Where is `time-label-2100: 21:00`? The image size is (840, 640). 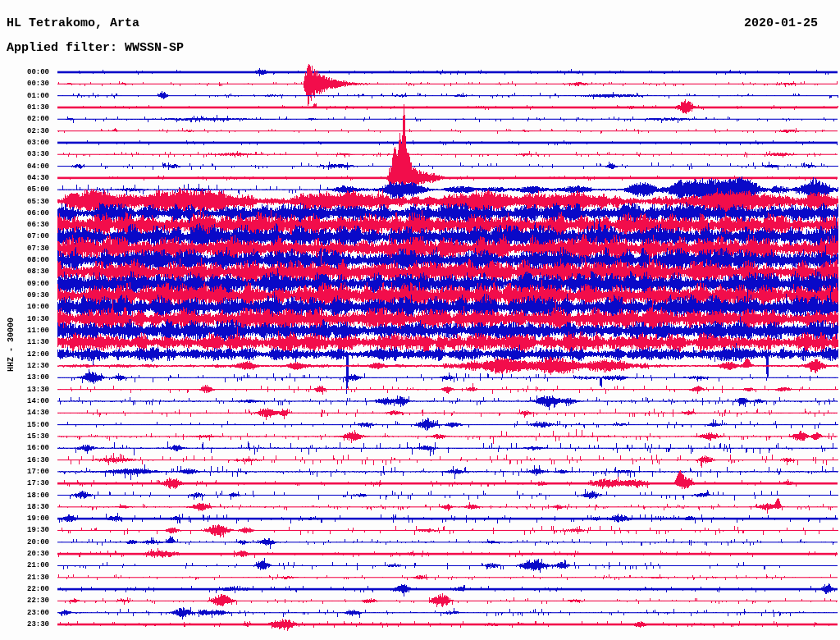 time-label-2100: 21:00 is located at coordinates (25, 565).